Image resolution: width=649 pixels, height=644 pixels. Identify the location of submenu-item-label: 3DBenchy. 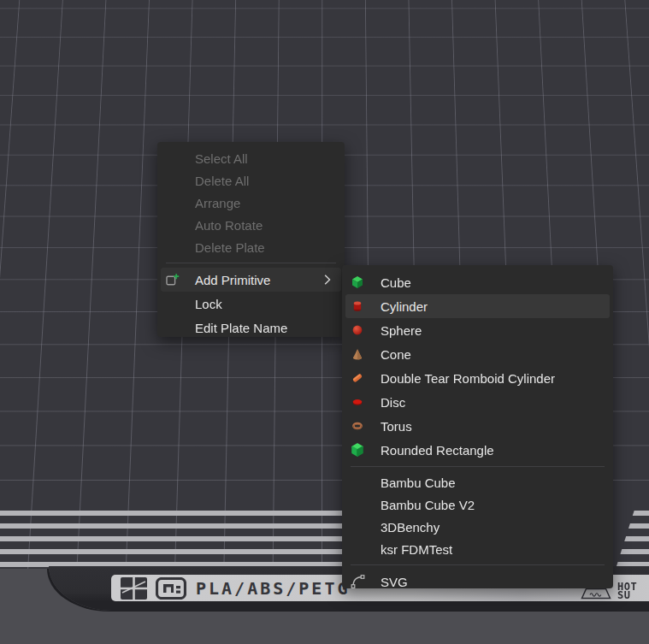
(410, 527).